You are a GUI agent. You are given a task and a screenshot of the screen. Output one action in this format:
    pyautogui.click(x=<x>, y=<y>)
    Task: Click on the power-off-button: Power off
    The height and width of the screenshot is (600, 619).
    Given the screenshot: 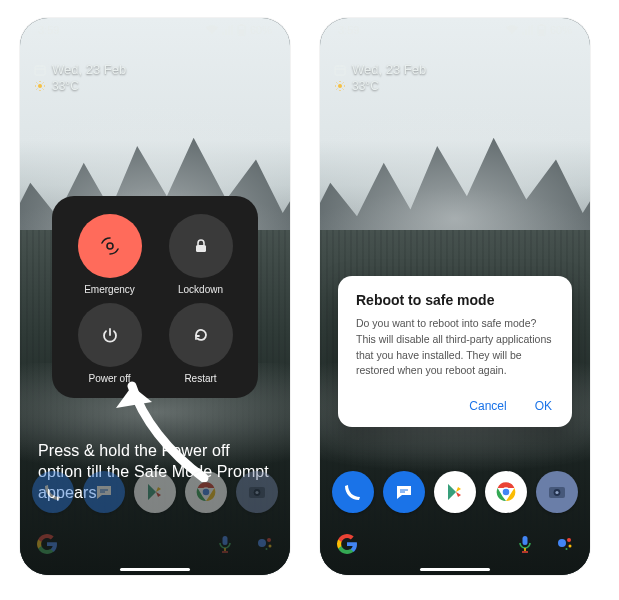 What is the action you would take?
    pyautogui.click(x=110, y=344)
    